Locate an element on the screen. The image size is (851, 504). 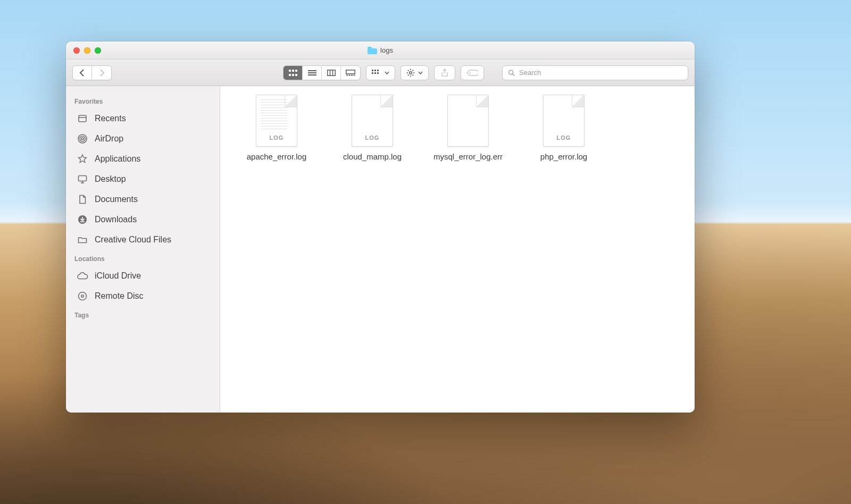
sidebar-item-label: Desktop is located at coordinates (111, 179).